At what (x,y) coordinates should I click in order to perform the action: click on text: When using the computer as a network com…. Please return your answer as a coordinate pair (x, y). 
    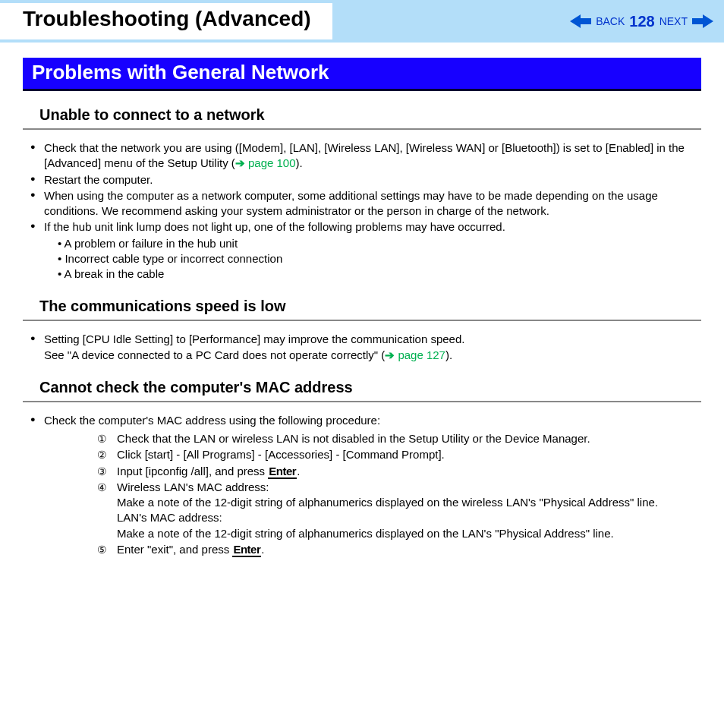
    Looking at the image, I should click on (351, 203).